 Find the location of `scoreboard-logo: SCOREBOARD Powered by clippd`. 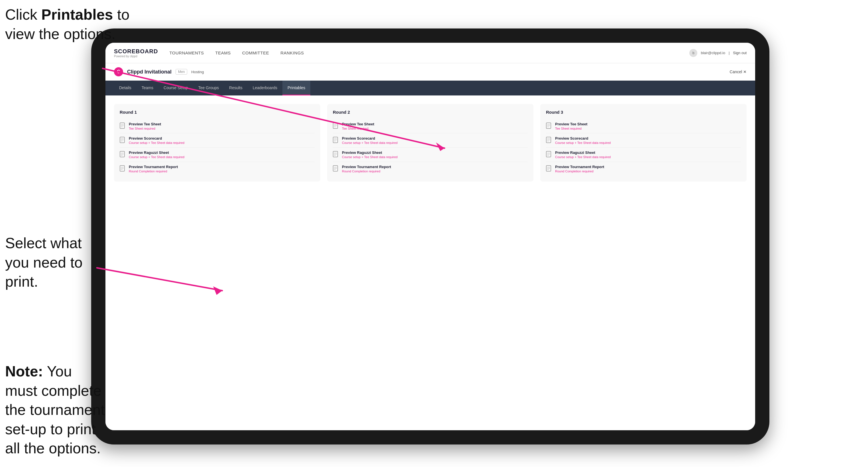

scoreboard-logo: SCOREBOARD Powered by clippd is located at coordinates (136, 53).